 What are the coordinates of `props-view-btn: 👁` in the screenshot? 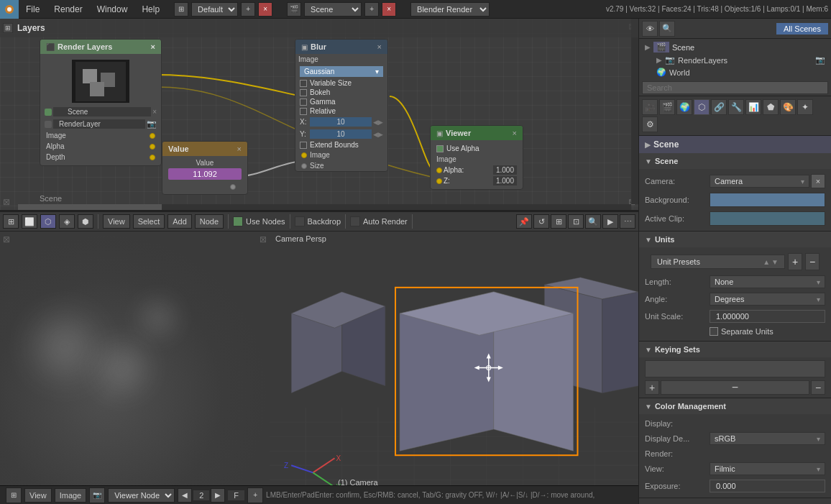 It's located at (650, 29).